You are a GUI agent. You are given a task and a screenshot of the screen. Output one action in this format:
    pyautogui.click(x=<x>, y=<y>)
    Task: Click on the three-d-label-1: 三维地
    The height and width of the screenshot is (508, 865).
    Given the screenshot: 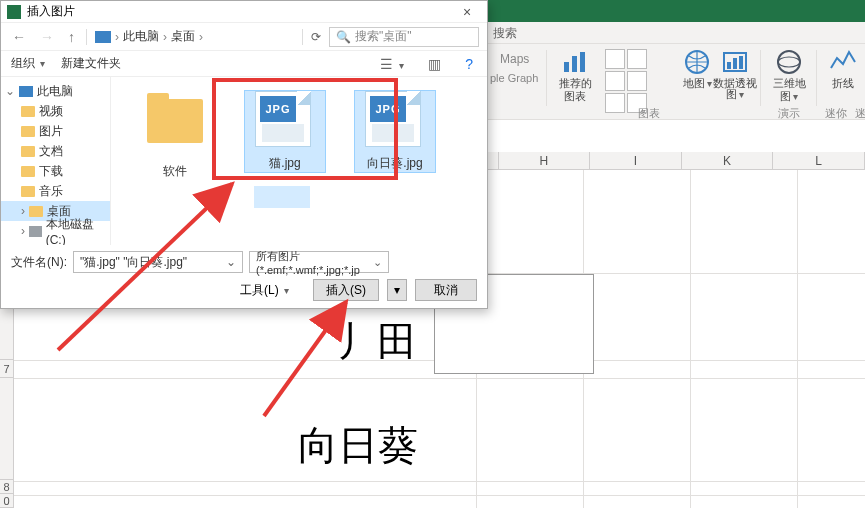 What is the action you would take?
    pyautogui.click(x=789, y=84)
    